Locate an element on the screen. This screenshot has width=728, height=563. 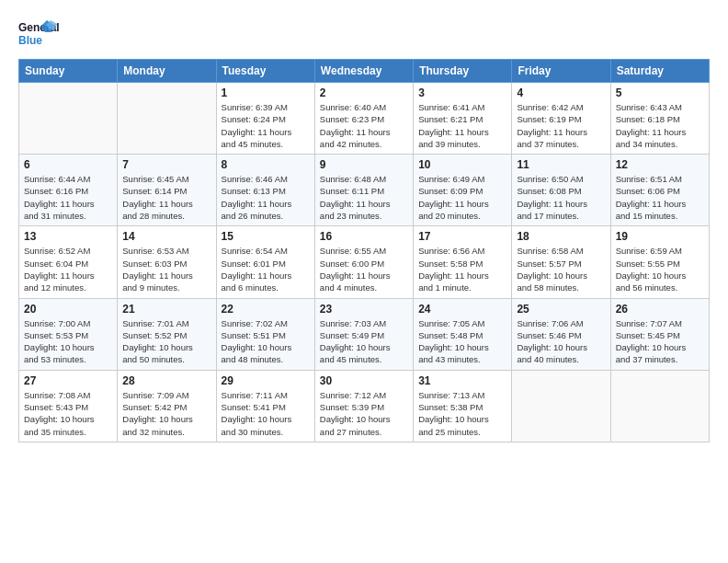
day-info: Sunrise: 7:08 AM Sunset: 5:43 PM Dayligh… is located at coordinates (68, 414).